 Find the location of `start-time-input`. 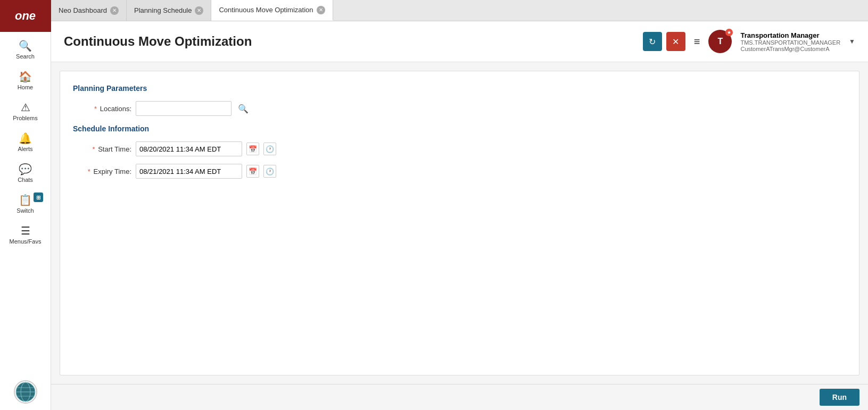

start-time-input is located at coordinates (189, 149).